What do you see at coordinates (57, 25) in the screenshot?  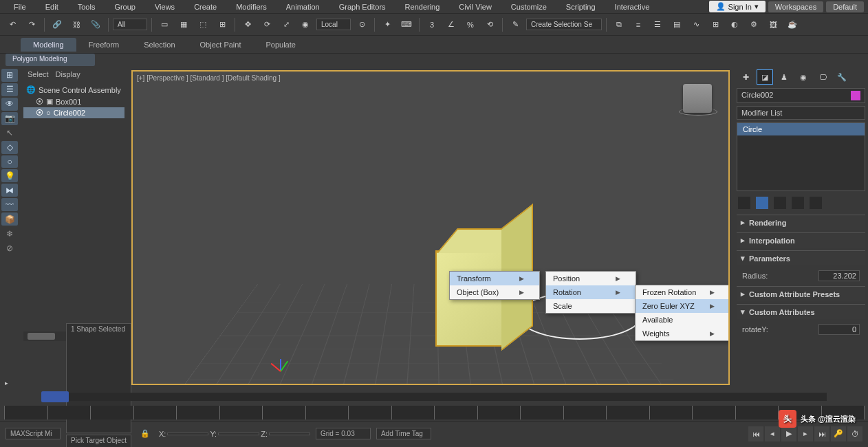 I see `link-button: 🔗` at bounding box center [57, 25].